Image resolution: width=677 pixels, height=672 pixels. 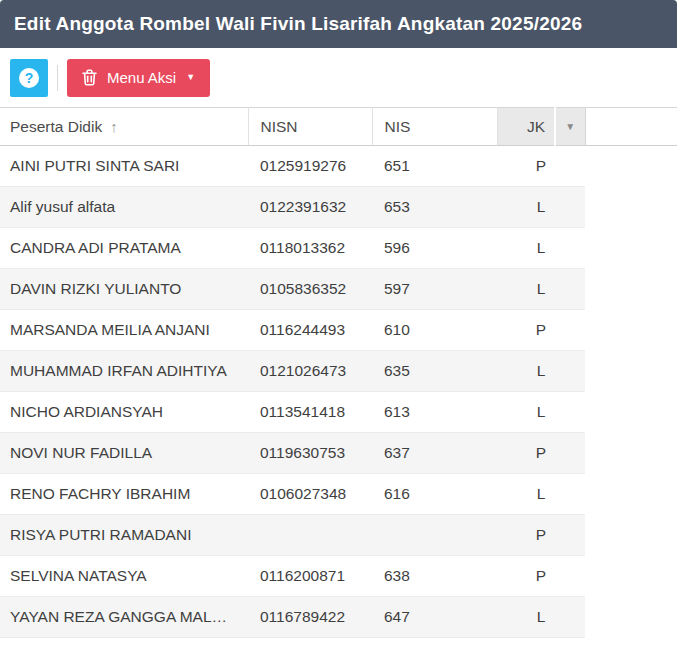 What do you see at coordinates (124, 208) in the screenshot?
I see `cell-nama: Alif yusuf alfata` at bounding box center [124, 208].